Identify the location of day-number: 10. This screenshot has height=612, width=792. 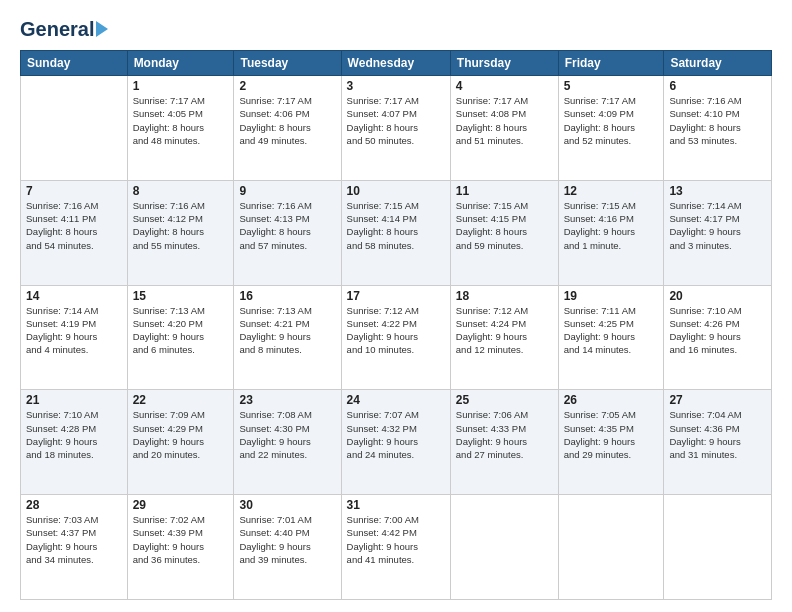
(396, 191).